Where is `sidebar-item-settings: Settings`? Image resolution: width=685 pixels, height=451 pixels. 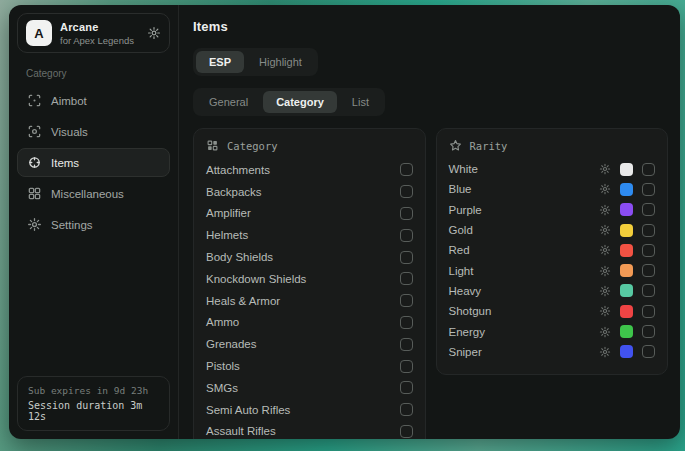
sidebar-item-settings: Settings is located at coordinates (94, 224).